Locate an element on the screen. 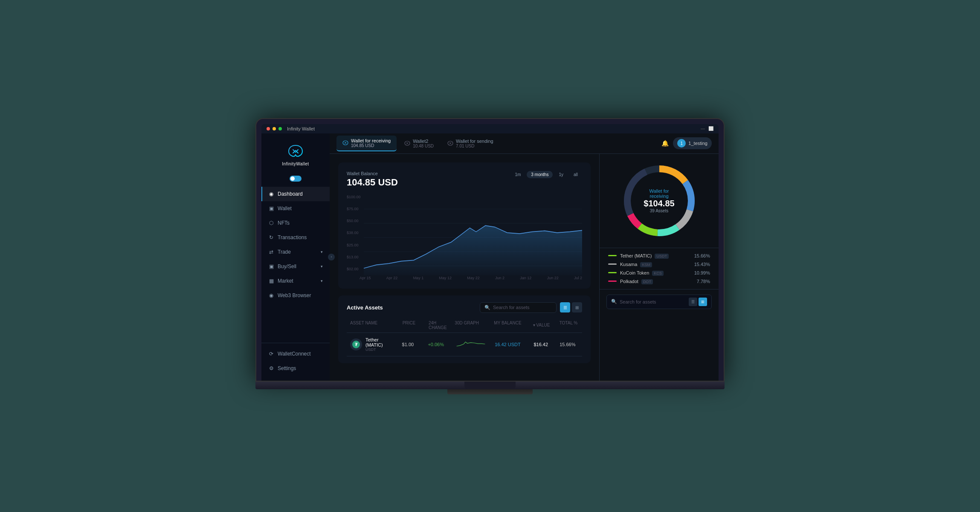  nav-web3browser: ◉ Web3 Browser is located at coordinates (296, 295).